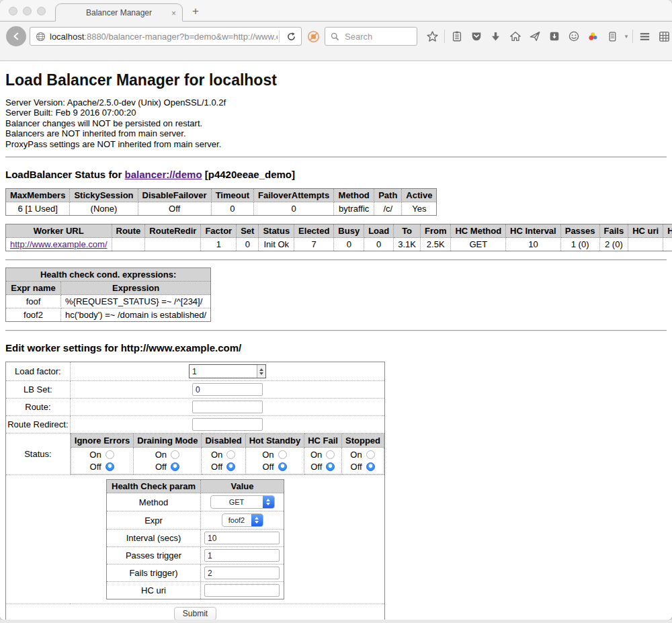  What do you see at coordinates (476, 36) in the screenshot?
I see `pocket-button` at bounding box center [476, 36].